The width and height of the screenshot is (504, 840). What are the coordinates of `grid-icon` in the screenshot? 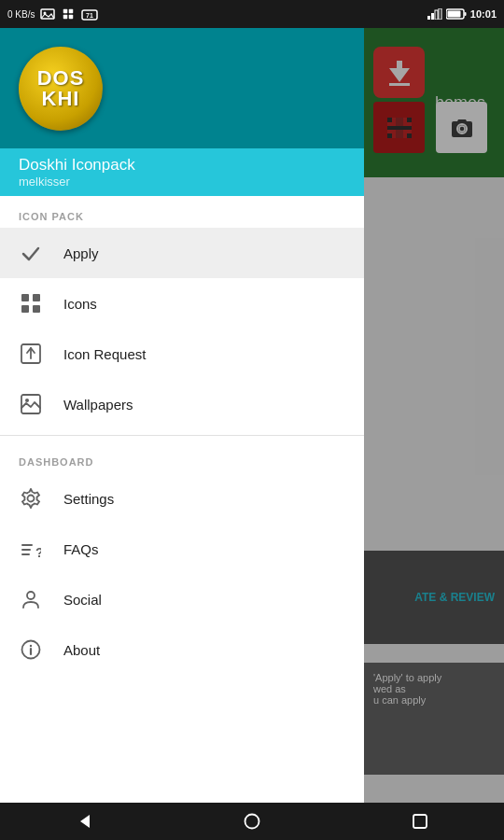 It's located at (31, 303).